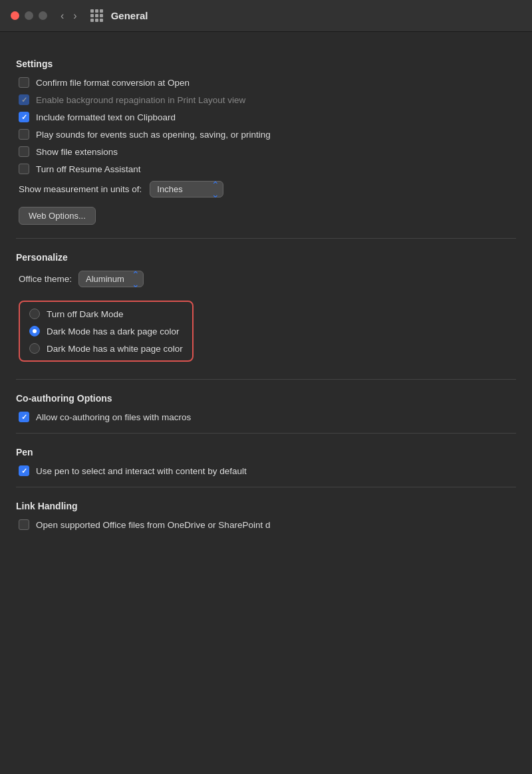 The height and width of the screenshot is (774, 532). I want to click on turn-off-resume-wrapper: Turn off Resume Assistant, so click(80, 169).